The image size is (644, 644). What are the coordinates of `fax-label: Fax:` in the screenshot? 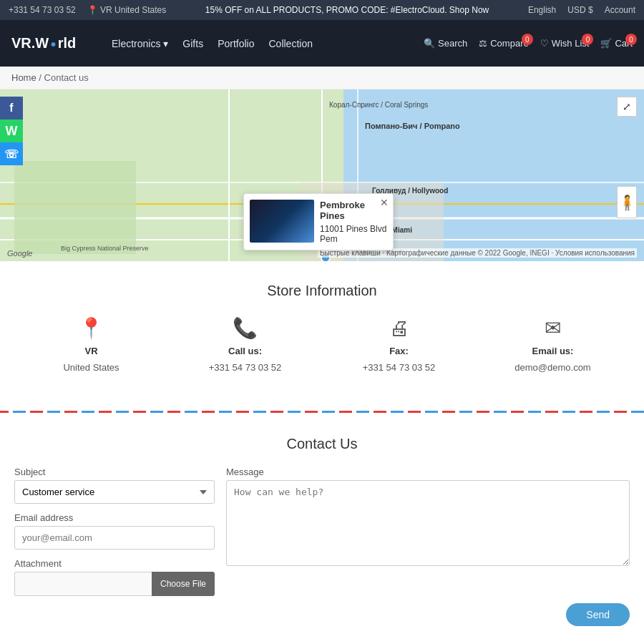 It's located at (399, 351).